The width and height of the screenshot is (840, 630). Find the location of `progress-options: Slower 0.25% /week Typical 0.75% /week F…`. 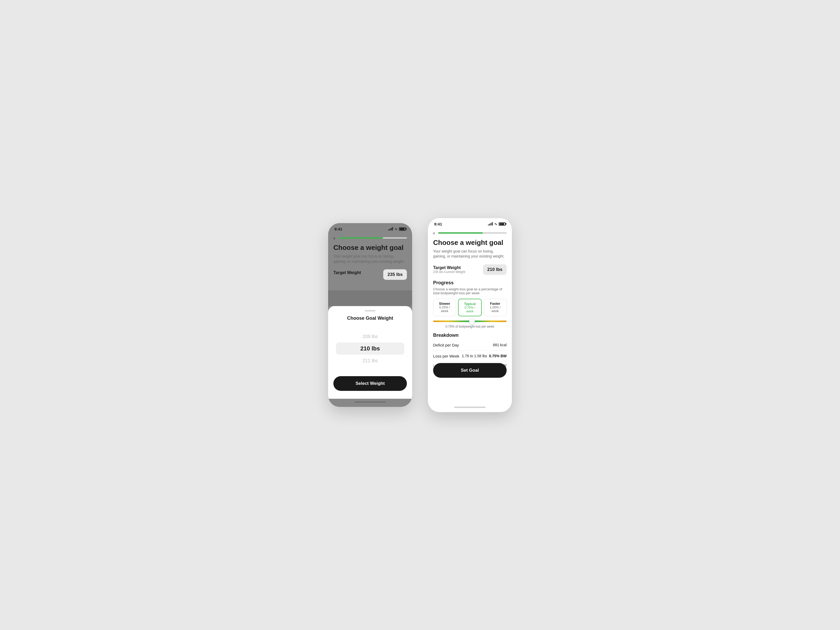

progress-options: Slower 0.25% /week Typical 0.75% /week F… is located at coordinates (470, 308).